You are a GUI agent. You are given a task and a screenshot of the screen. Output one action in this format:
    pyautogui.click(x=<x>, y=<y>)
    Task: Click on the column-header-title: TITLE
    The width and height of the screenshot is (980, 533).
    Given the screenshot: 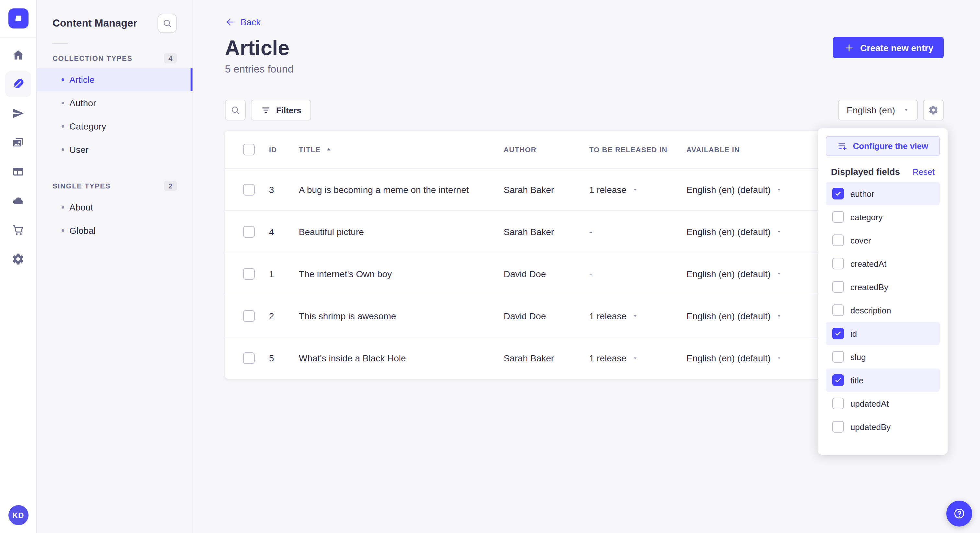 What is the action you would take?
    pyautogui.click(x=401, y=150)
    